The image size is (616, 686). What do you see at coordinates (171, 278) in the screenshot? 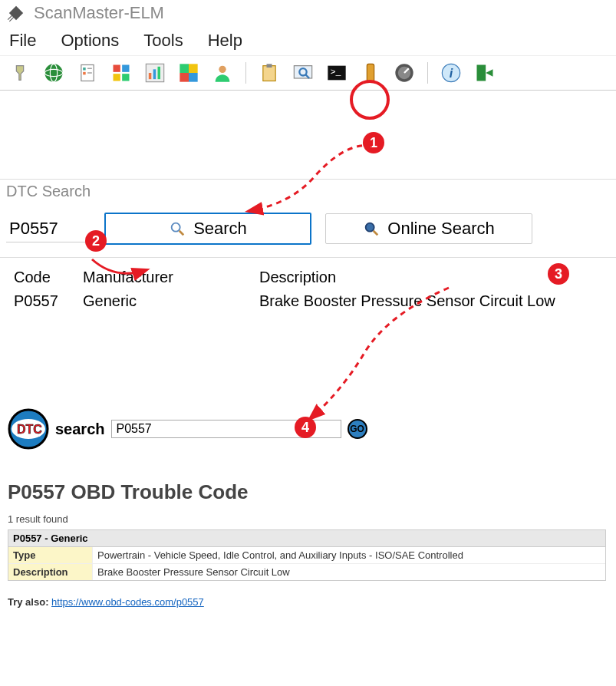
I see `col-header-manufacturer: Manufacturer` at bounding box center [171, 278].